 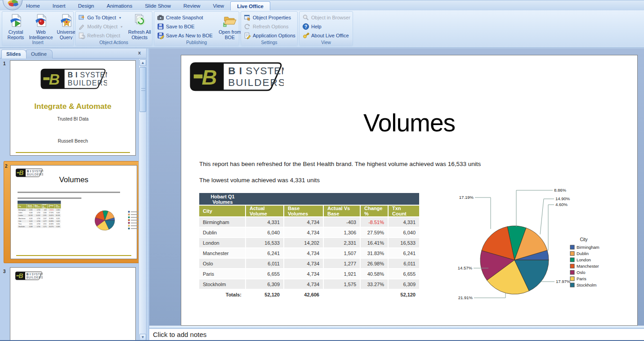 I want to click on ribbon-tab-view: View, so click(x=219, y=6).